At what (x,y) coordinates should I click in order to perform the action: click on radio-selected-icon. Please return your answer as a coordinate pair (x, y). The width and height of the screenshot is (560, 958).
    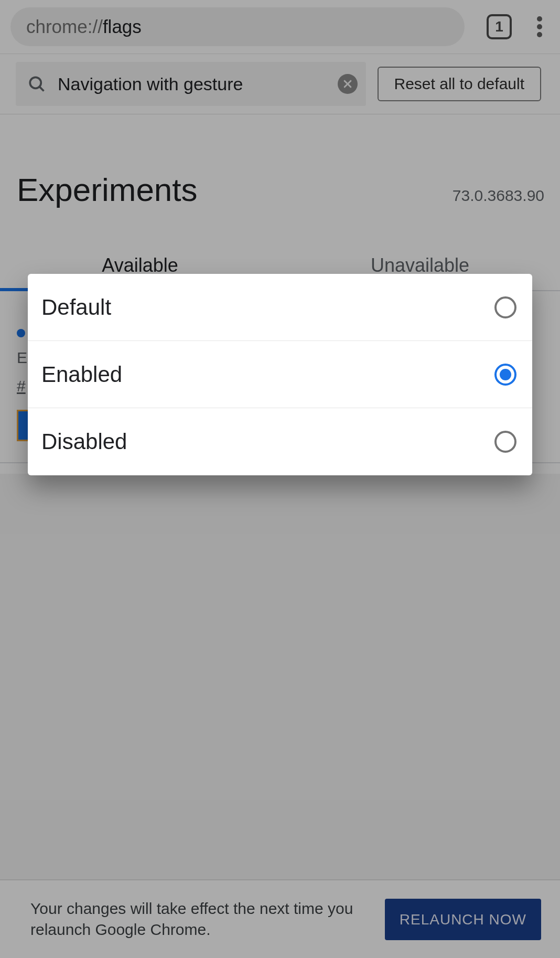
    Looking at the image, I should click on (505, 375).